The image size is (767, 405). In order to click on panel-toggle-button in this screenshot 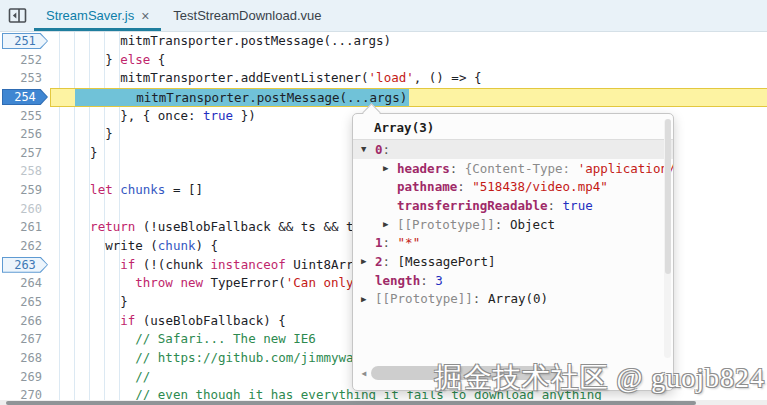, I will do `click(17, 16)`.